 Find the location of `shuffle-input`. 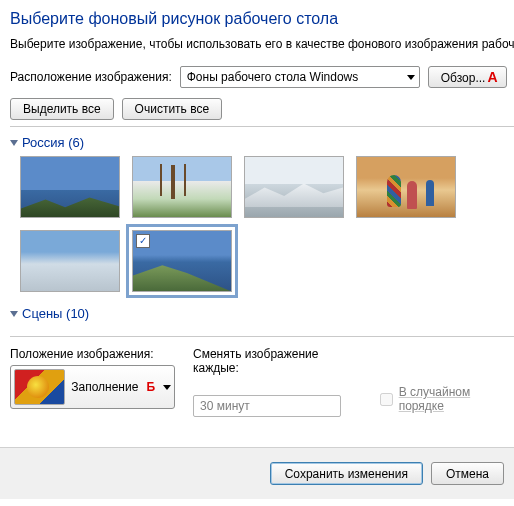

shuffle-input is located at coordinates (386, 400).